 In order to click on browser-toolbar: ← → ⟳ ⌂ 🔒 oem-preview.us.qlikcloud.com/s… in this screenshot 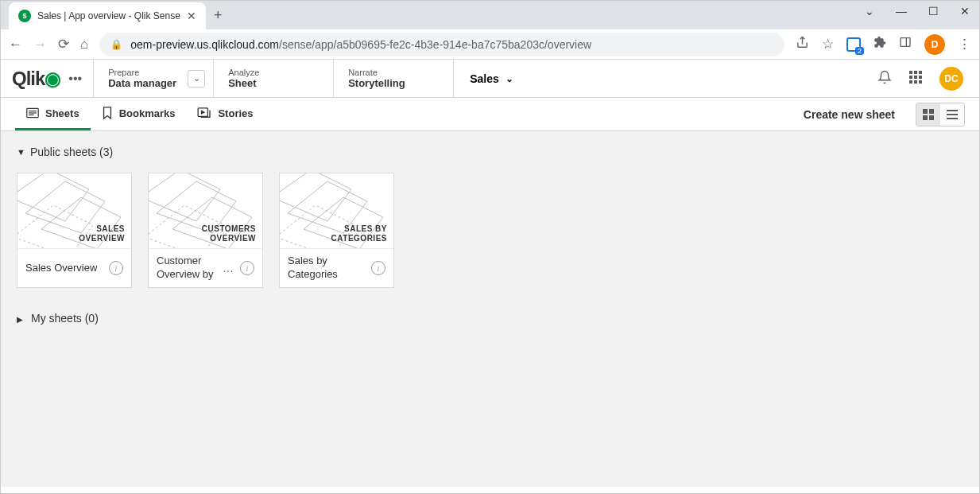, I will do `click(490, 45)`.